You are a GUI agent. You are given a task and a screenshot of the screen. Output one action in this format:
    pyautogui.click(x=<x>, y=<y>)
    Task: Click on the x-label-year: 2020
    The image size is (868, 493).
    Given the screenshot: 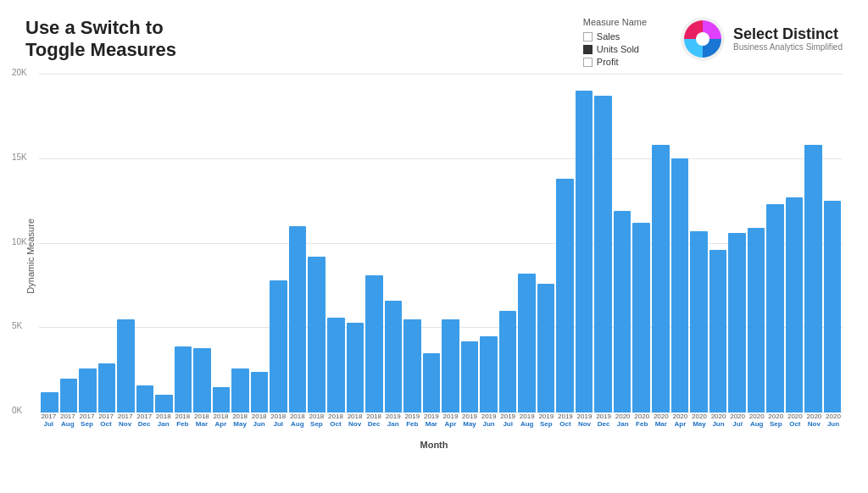 What is the action you would take?
    pyautogui.click(x=699, y=417)
    